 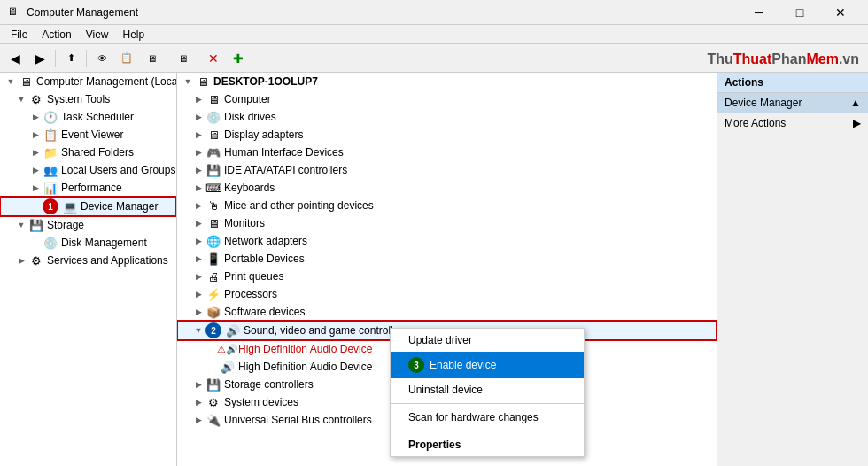 I want to click on device-manager-action: Device Manager ▲, so click(x=793, y=103).